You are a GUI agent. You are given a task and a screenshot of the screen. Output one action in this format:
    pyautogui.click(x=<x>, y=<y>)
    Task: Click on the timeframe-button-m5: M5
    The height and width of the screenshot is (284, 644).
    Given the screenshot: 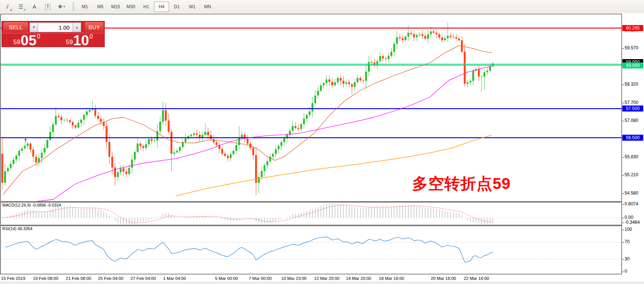 What is the action you would take?
    pyautogui.click(x=100, y=7)
    